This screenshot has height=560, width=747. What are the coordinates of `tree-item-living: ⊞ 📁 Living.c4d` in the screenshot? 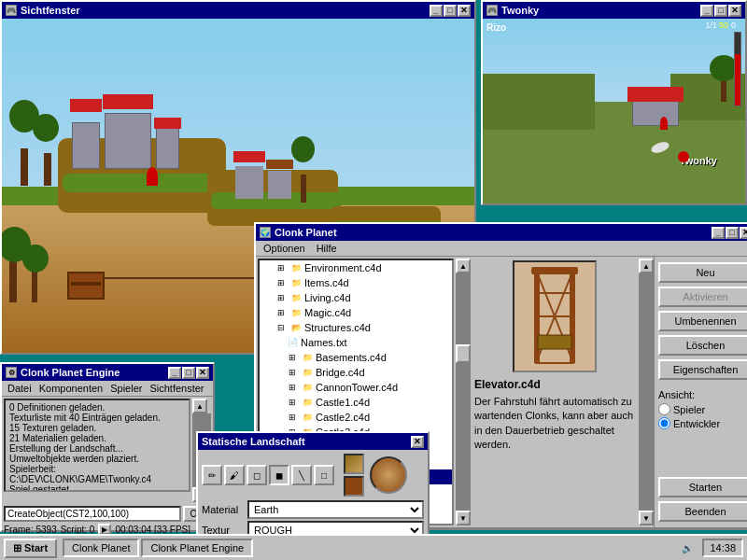 It's located at (356, 298).